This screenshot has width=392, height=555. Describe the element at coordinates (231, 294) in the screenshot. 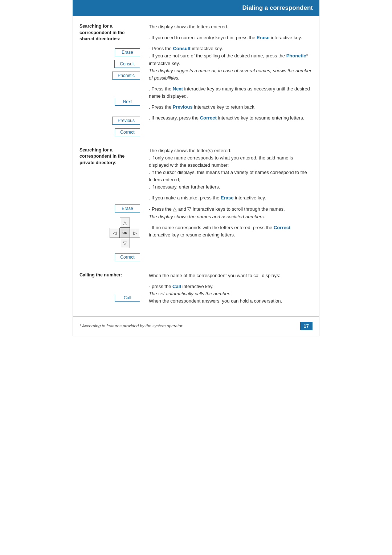

I see `calling-para-2: - press the Call interactive key. The se…` at that location.